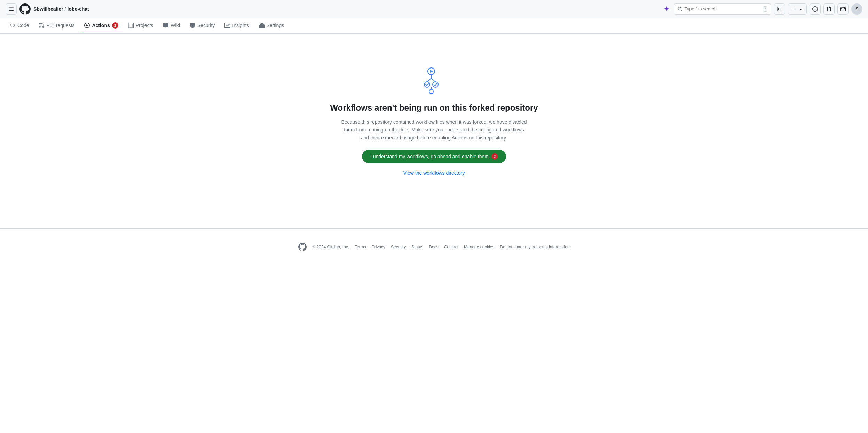  I want to click on nav-item-code: Code, so click(19, 26).